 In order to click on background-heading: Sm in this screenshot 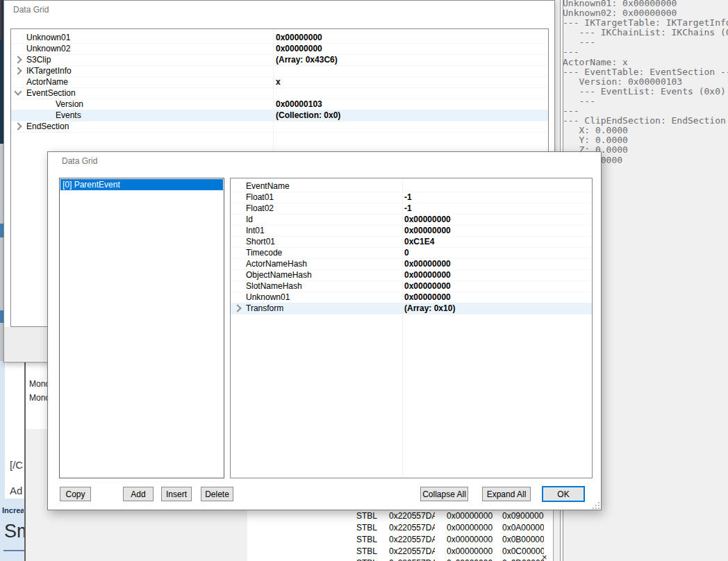, I will do `click(15, 532)`.